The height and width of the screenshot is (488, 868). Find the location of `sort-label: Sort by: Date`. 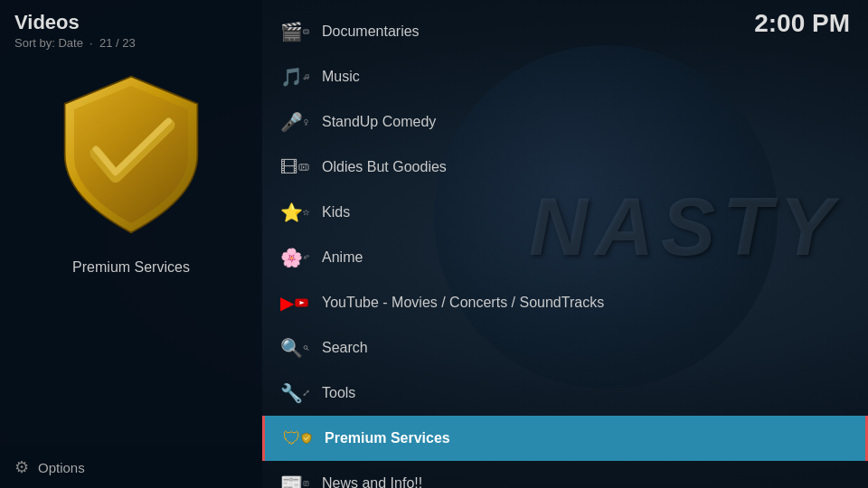

sort-label: Sort by: Date is located at coordinates (49, 43).